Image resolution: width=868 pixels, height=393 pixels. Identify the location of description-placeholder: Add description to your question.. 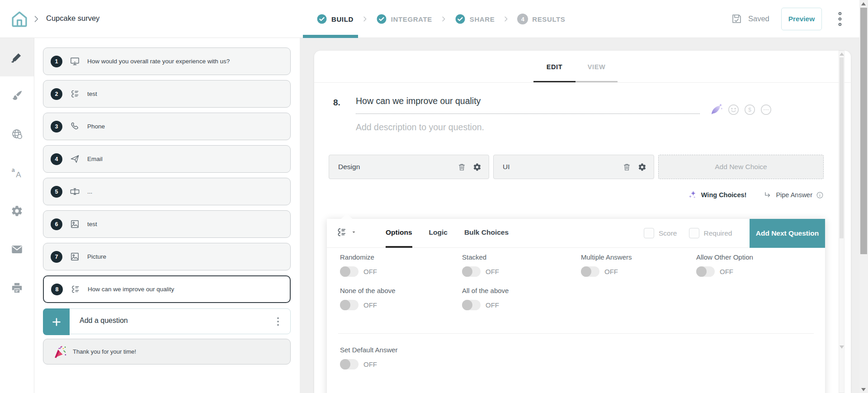
(420, 128).